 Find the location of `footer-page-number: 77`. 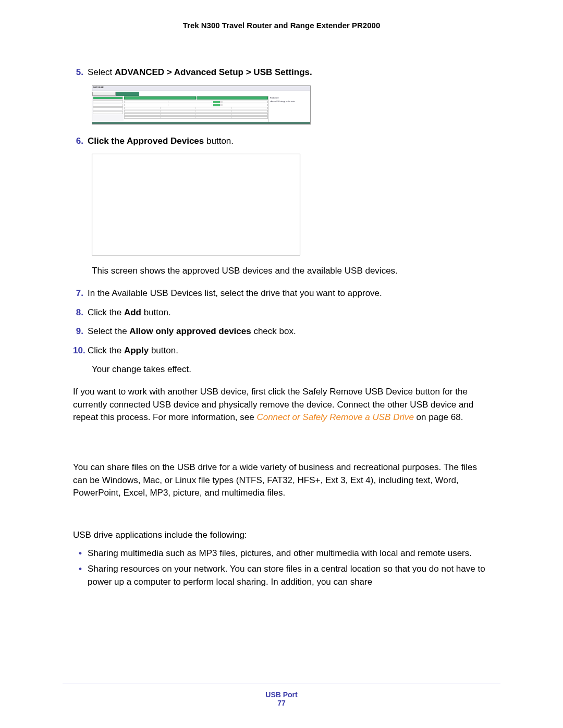

footer-page-number: 77 is located at coordinates (282, 703).